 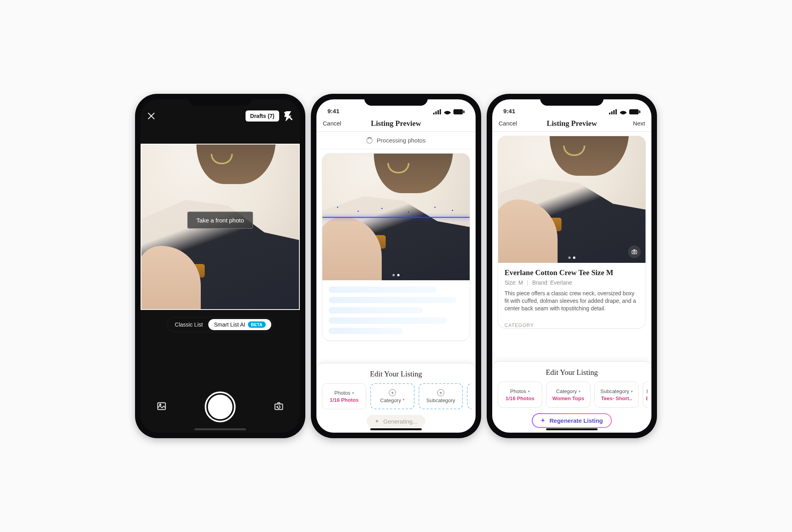 I want to click on listing-preview-ready-screen: 9:41 Cancel Listing Preview Next, so click(x=572, y=266).